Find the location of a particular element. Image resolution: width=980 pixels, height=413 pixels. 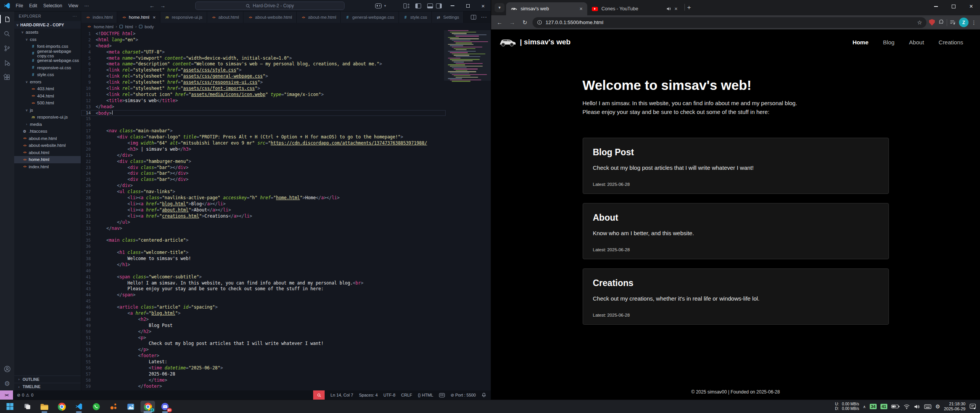

explorer-item-style.css: #style.css is located at coordinates (47, 75).